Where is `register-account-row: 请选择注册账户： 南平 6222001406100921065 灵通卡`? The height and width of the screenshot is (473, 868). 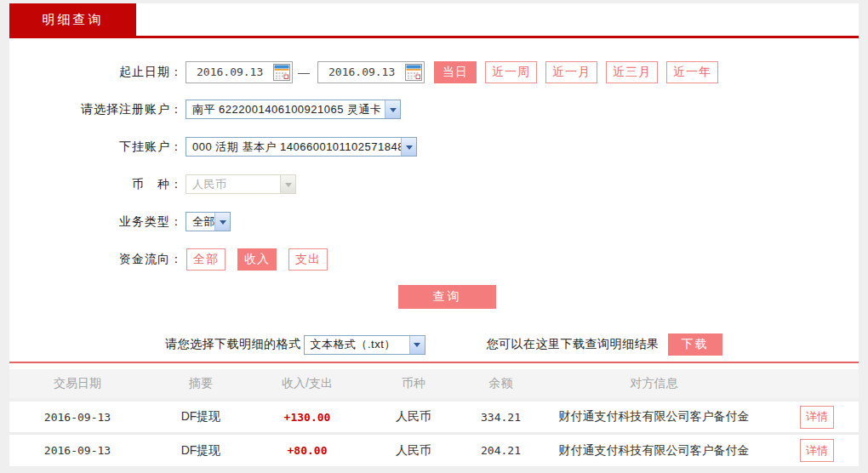 register-account-row: 请选择注册账户： 南平 6222001406100921065 灵通卡 is located at coordinates (434, 109).